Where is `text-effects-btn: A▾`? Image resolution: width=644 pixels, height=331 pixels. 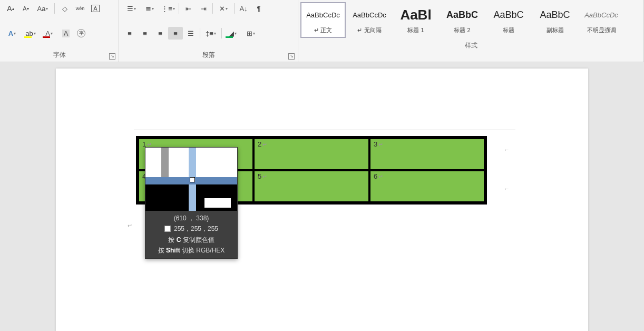 text-effects-btn: A▾ is located at coordinates (12, 33).